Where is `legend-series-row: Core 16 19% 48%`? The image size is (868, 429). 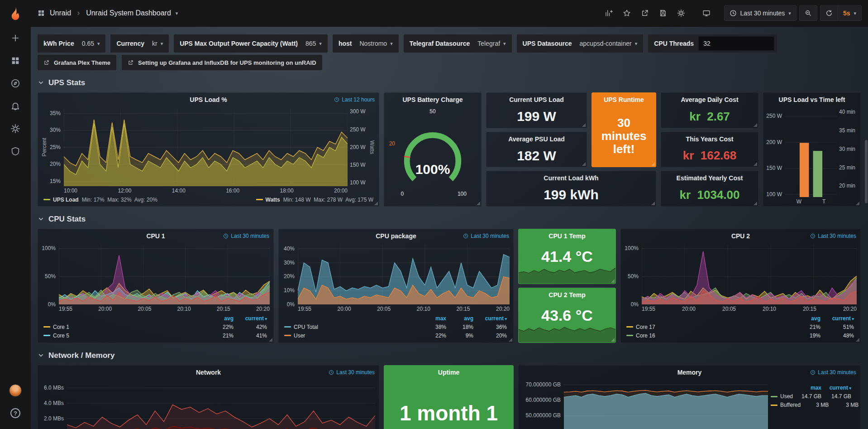 legend-series-row: Core 16 19% 48% is located at coordinates (740, 335).